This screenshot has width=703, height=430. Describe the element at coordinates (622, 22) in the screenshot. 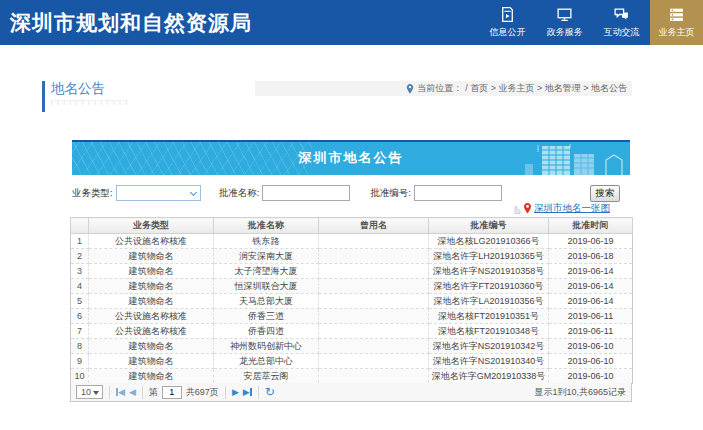

I see `nav-item-interaction: 互动交流` at that location.